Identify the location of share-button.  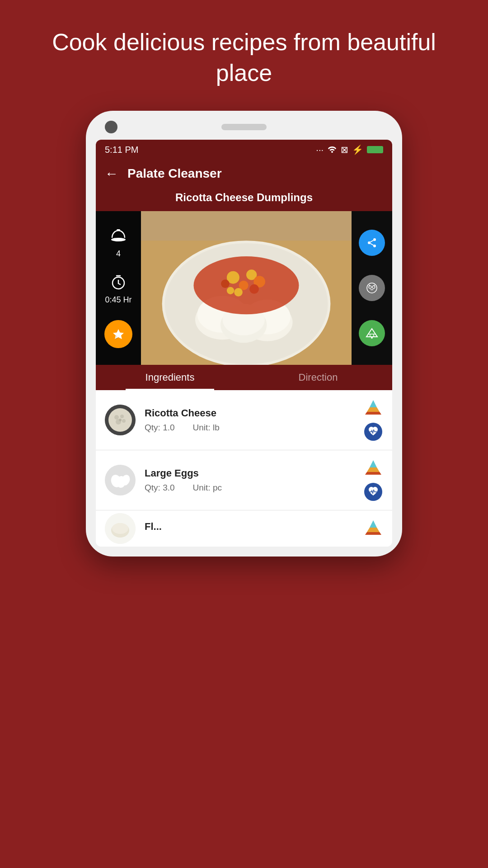
(372, 243).